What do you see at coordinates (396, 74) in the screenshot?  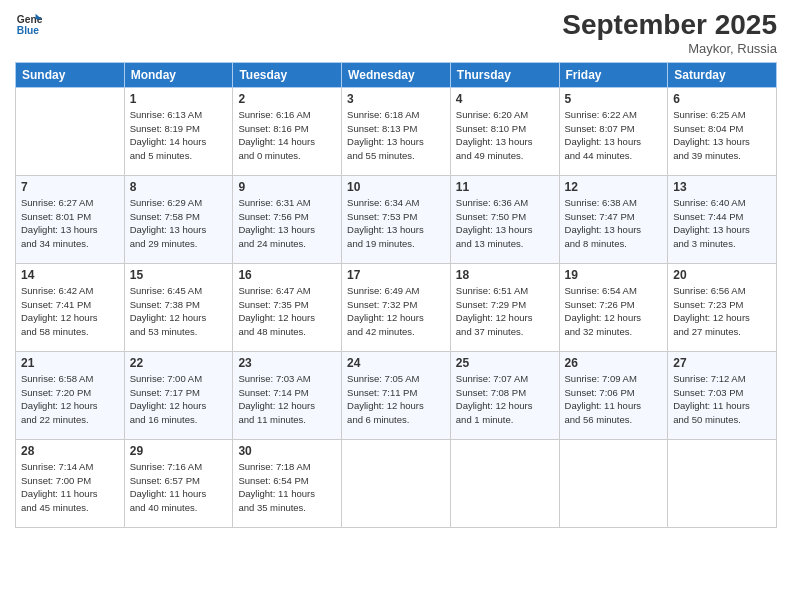 I see `header-row: SundayMondayTuesdayWednesdayThursdayFrid…` at bounding box center [396, 74].